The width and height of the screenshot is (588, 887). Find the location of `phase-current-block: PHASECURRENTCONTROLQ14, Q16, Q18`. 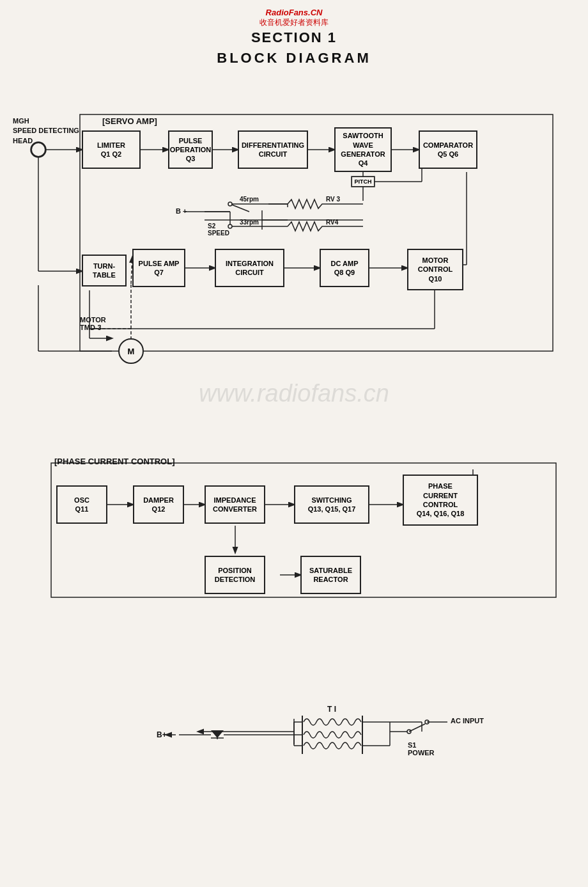

phase-current-block: PHASECURRENTCONTROLQ14, Q16, Q18 is located at coordinates (440, 500).